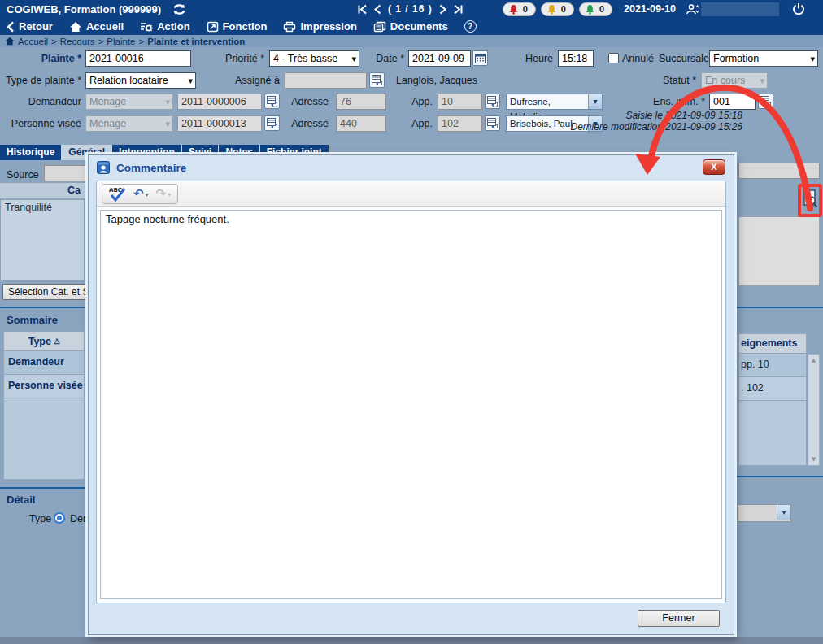 The height and width of the screenshot is (644, 823). What do you see at coordinates (773, 433) in the screenshot?
I see `renseignements-grid-empty` at bounding box center [773, 433].